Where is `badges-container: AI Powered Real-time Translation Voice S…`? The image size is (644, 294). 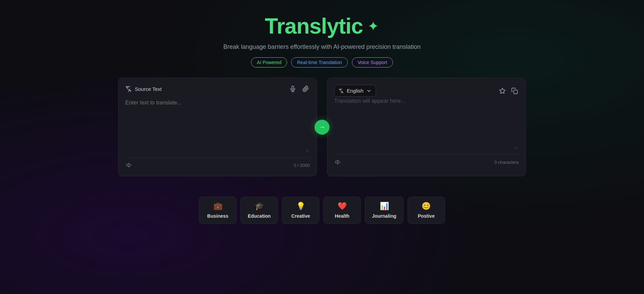
badges-container: AI Powered Real-time Translation Voice S… is located at coordinates (322, 62).